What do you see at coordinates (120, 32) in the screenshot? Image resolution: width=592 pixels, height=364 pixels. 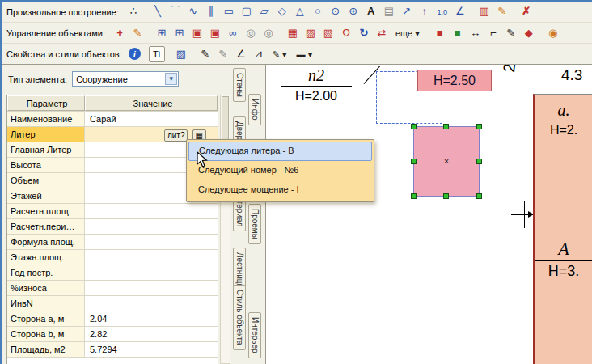 I see `add-point-icon: +` at bounding box center [120, 32].